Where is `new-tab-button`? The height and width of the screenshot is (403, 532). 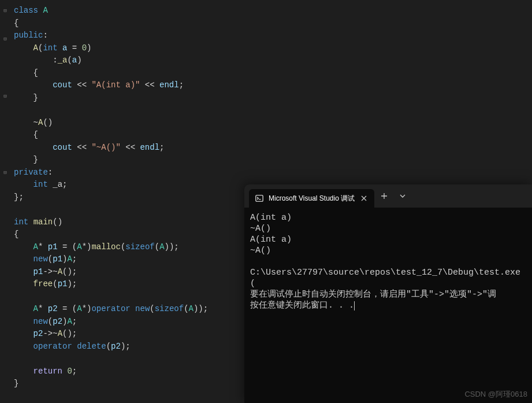 new-tab-button is located at coordinates (384, 196).